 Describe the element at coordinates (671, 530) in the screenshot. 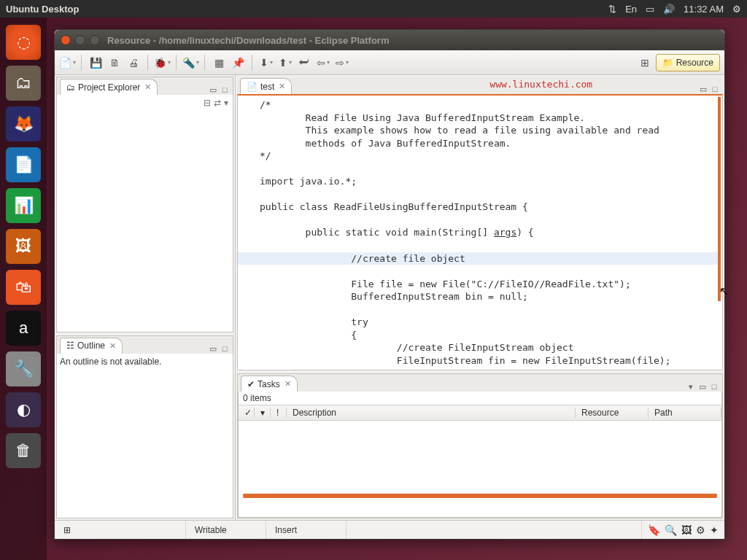

I see `status-icon-2: 🔍` at that location.